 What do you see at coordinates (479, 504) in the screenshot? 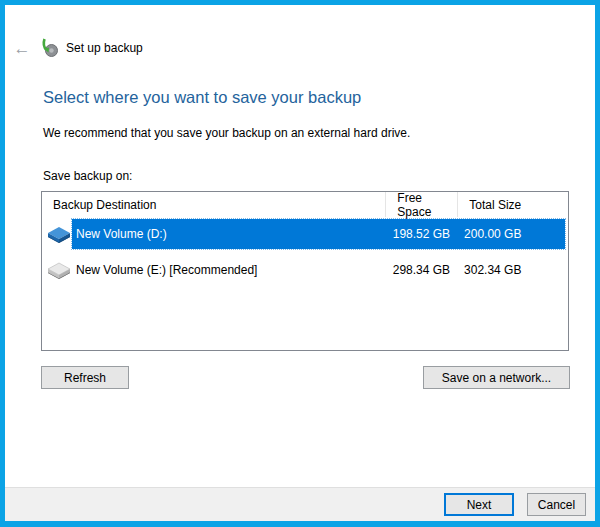
I see `next-button: Next` at bounding box center [479, 504].